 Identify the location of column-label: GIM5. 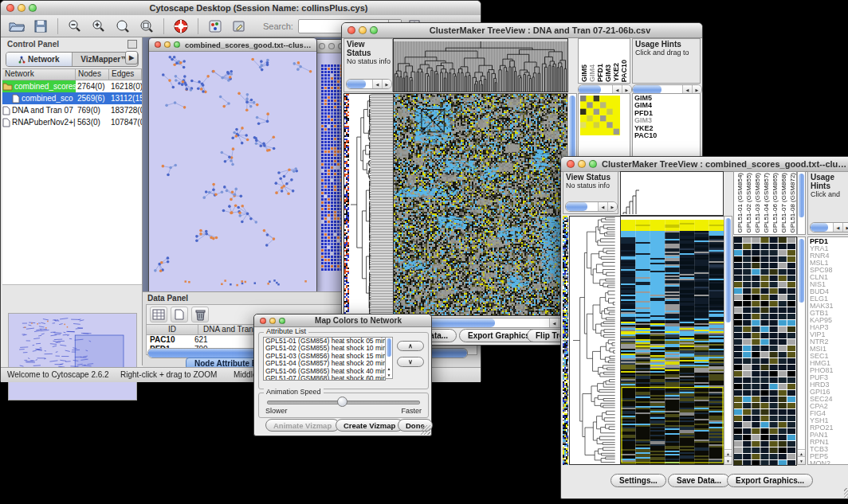
(584, 73).